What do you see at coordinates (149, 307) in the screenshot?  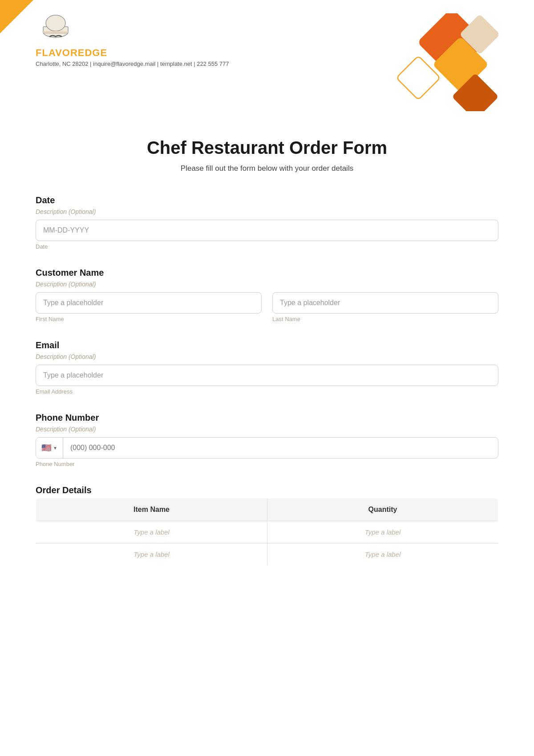 I see `first-name-col: First Name` at bounding box center [149, 307].